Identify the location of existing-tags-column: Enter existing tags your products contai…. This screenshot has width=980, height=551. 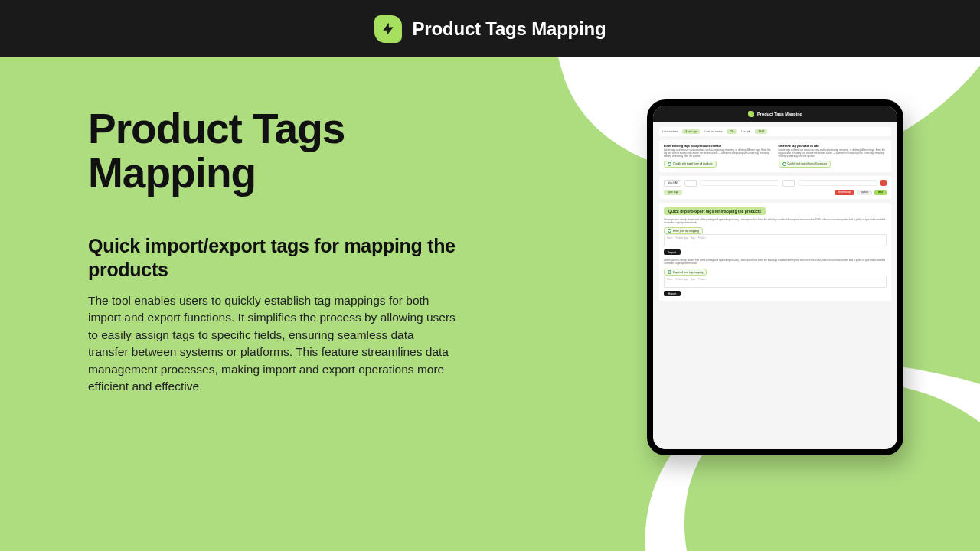
(718, 156).